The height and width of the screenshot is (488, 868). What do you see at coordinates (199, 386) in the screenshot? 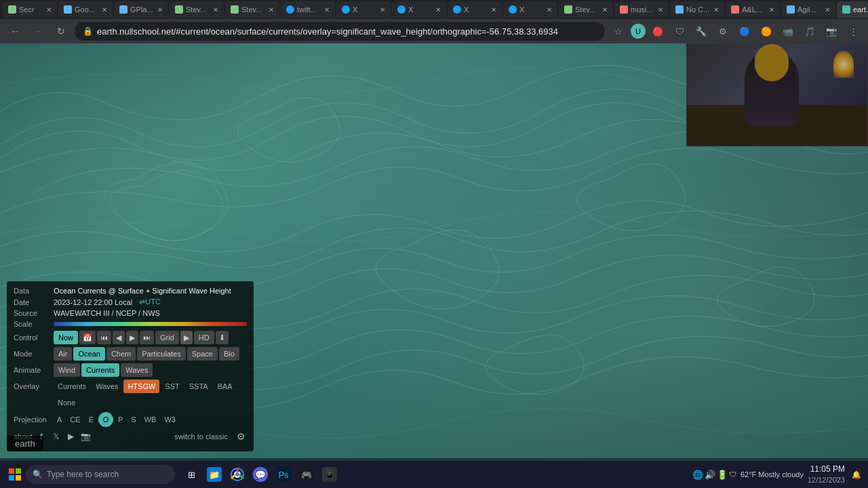
I see `overlay-ssta: SSTA` at bounding box center [199, 386].